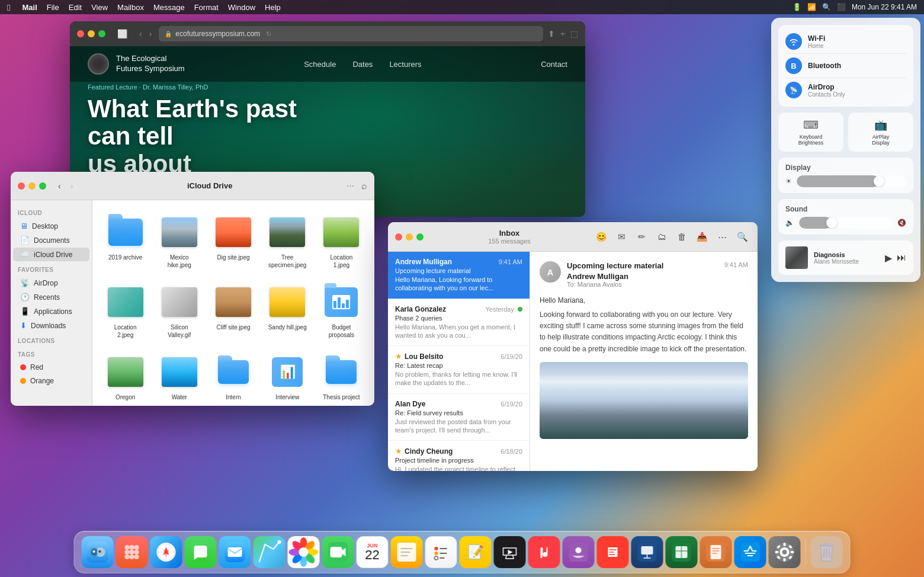  What do you see at coordinates (682, 552) in the screenshot?
I see `dock-numbers` at bounding box center [682, 552].